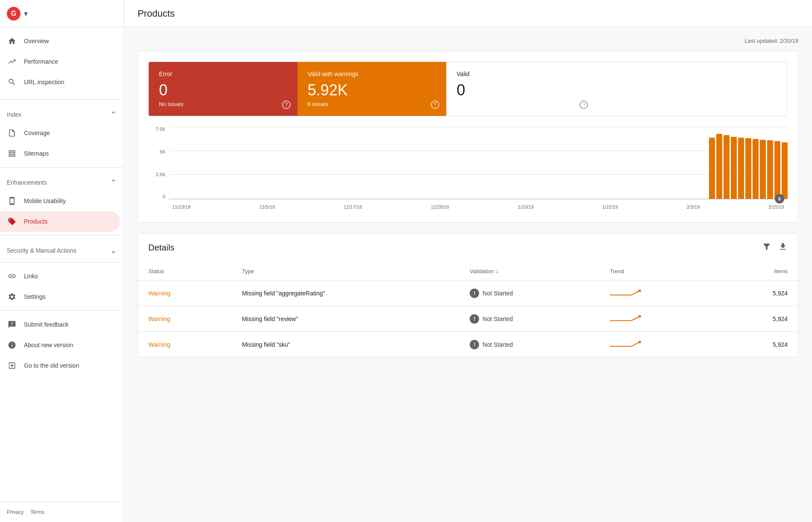 This screenshot has height=522, width=812. I want to click on download-button, so click(783, 248).